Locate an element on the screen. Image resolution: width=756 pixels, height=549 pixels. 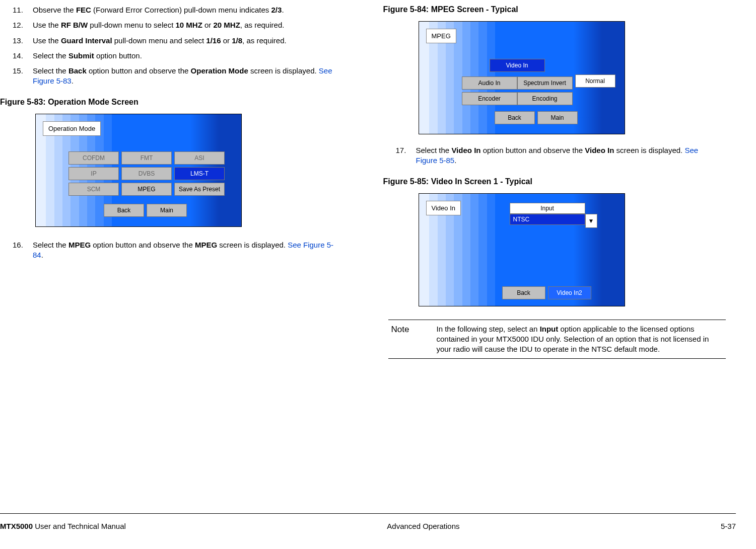
footer-center: Advanced Operations is located at coordinates (423, 526).